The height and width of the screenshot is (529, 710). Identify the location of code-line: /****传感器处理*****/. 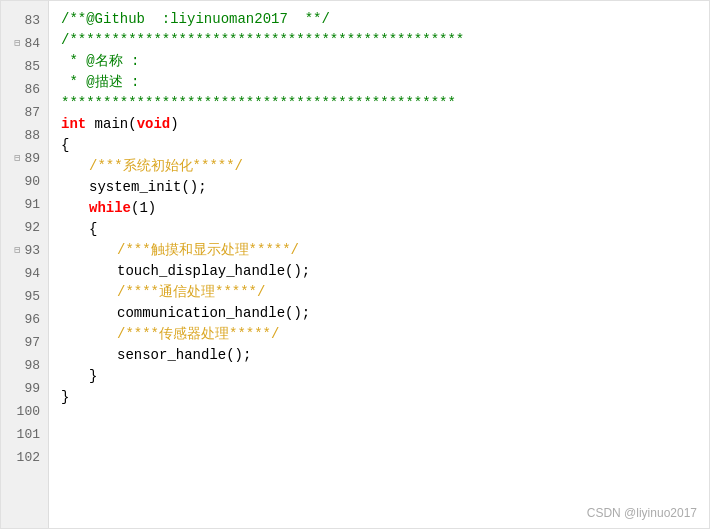
(385, 334).